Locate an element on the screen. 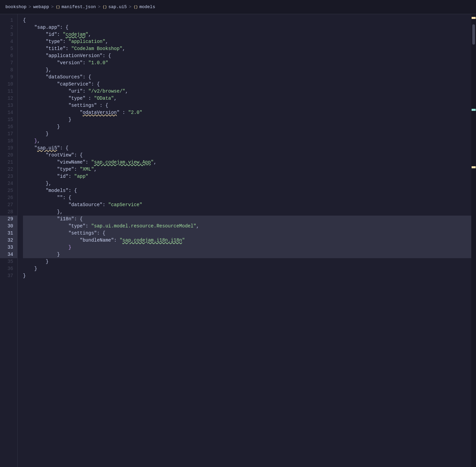 The height and width of the screenshot is (467, 476). ln-30: 30 is located at coordinates (9, 226).